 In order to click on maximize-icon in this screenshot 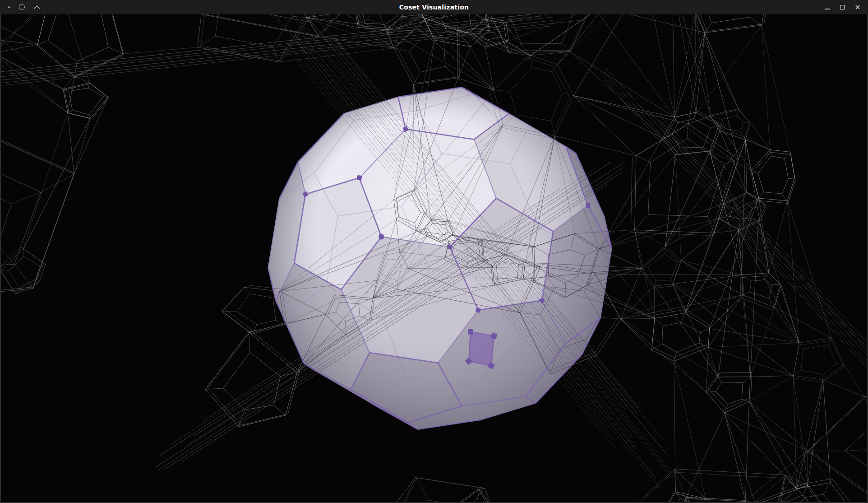, I will do `click(842, 7)`.